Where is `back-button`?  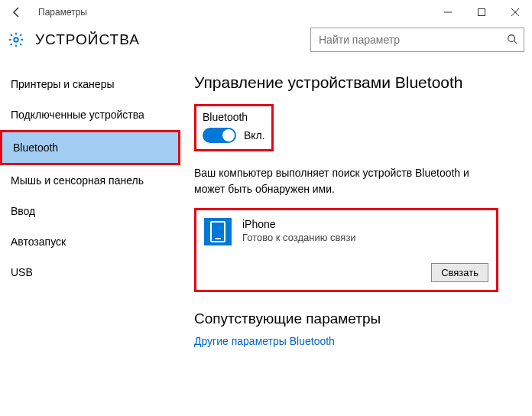
back-button is located at coordinates (17, 12).